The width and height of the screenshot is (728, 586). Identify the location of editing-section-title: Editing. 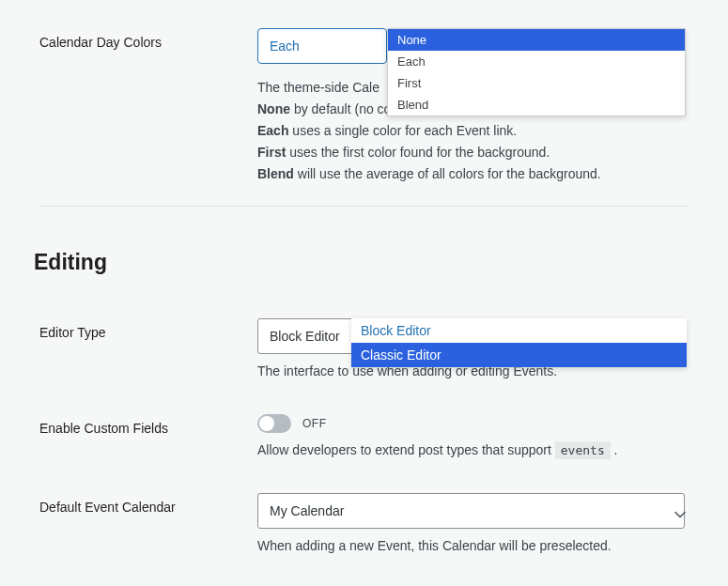
(361, 263).